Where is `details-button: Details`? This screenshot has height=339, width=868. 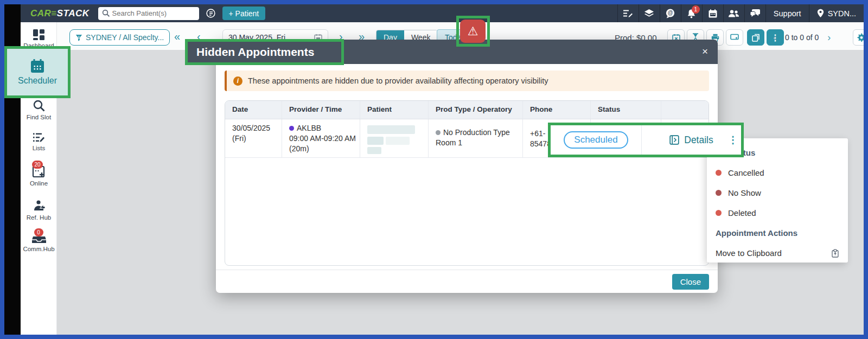 details-button: Details is located at coordinates (691, 140).